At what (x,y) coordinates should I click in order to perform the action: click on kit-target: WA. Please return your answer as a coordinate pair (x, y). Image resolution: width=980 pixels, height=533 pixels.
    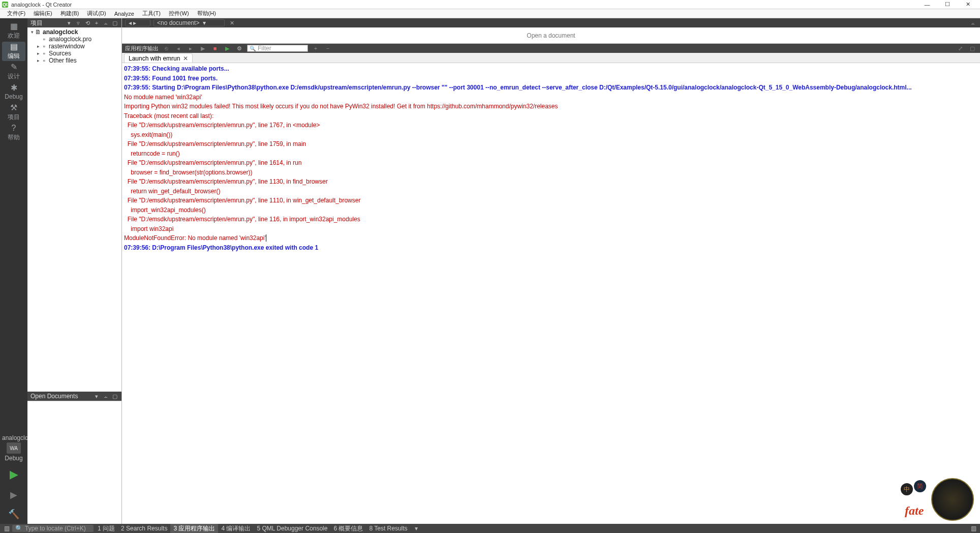
    Looking at the image, I should click on (14, 448).